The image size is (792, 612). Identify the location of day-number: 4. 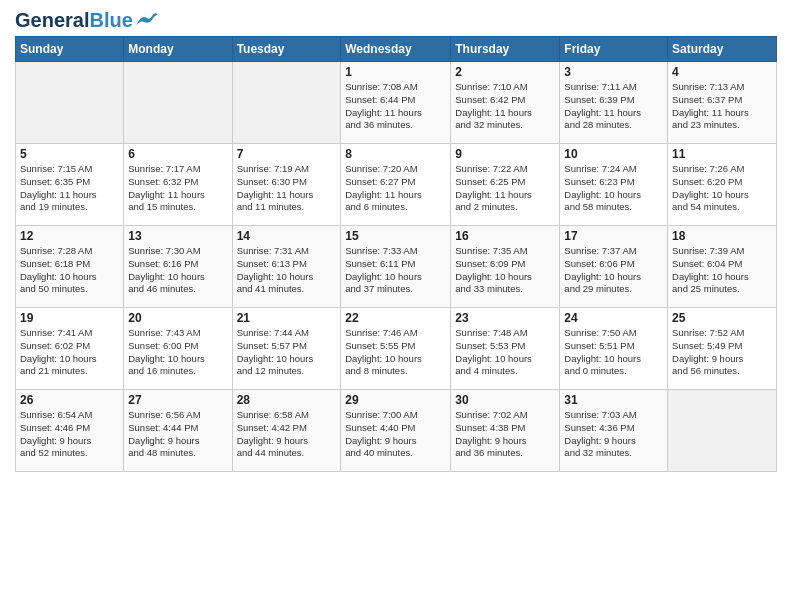
(722, 72).